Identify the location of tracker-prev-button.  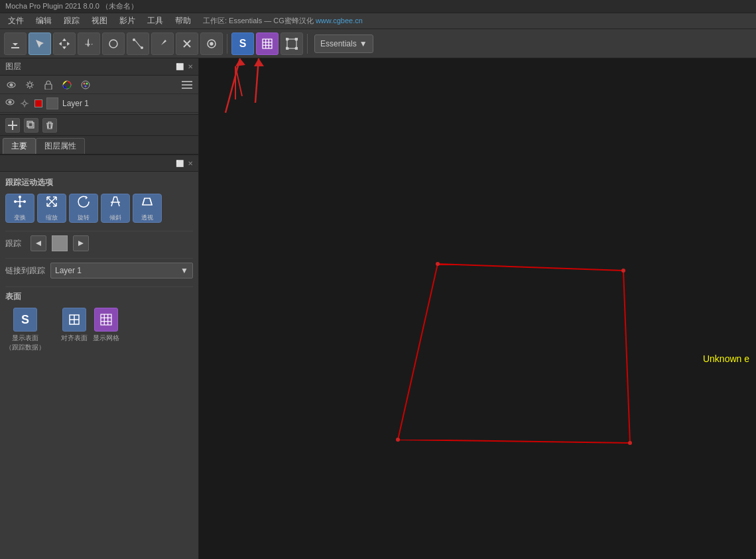
(38, 243).